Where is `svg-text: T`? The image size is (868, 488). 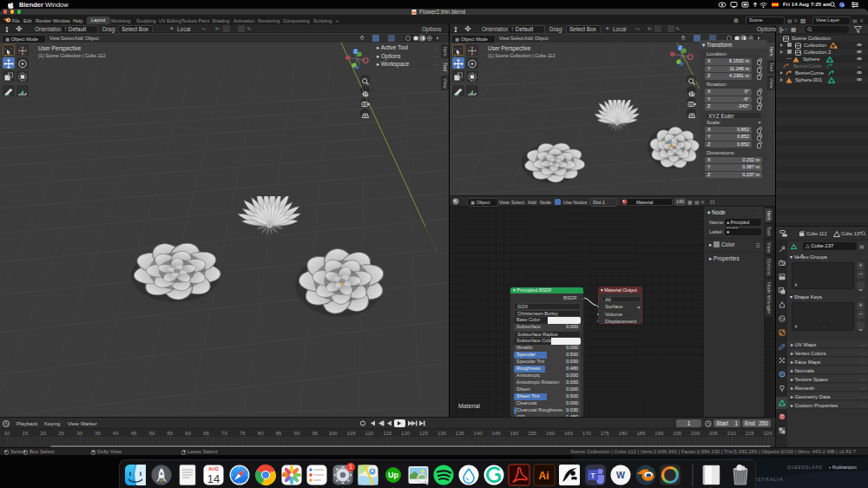
svg-text: T is located at coordinates (593, 476).